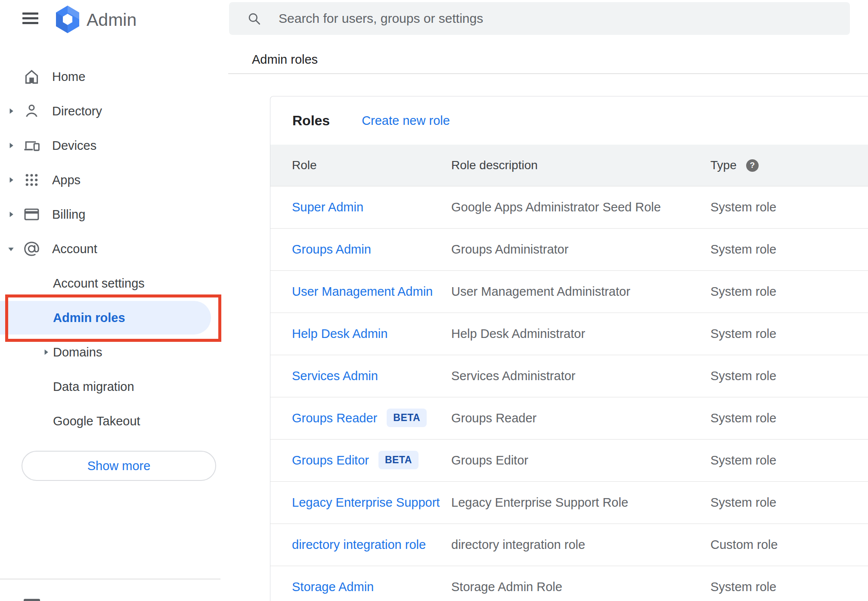 Image resolution: width=868 pixels, height=601 pixels. Describe the element at coordinates (74, 146) in the screenshot. I see `sidebar-item-label: Devices` at that location.